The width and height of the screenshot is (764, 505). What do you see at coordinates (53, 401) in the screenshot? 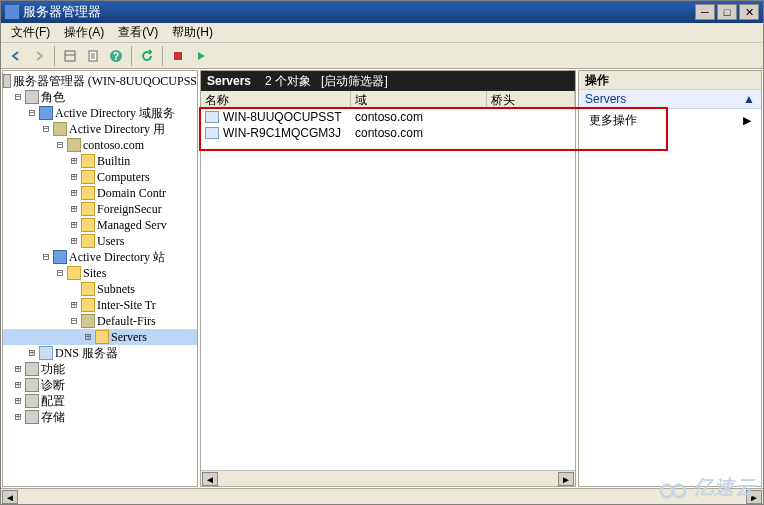
I see `tree-config-label: 配置` at bounding box center [53, 401].